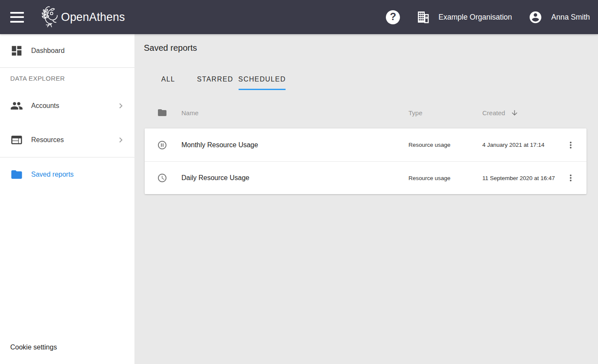  What do you see at coordinates (371, 79) in the screenshot?
I see `tabs: ALL STARRED SCHEDULED` at bounding box center [371, 79].